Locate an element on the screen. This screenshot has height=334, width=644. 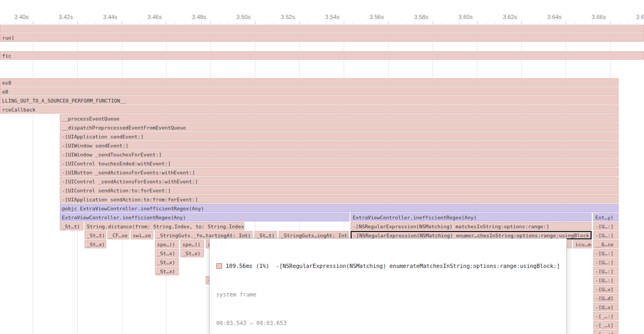
time-ruler: 3.40s3.42s3.44s3.46s3.48s3.50s3.52s3.54s… is located at coordinates (322, 13).